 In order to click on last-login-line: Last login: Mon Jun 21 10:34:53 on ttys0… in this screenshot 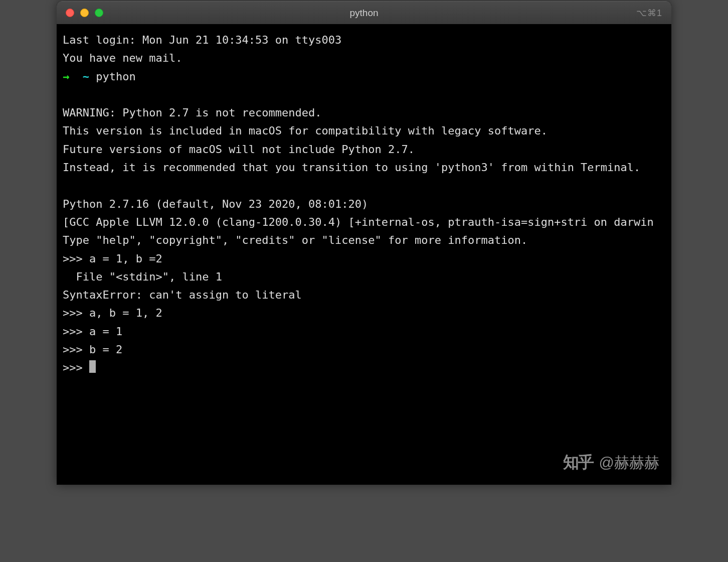, I will do `click(202, 40)`.